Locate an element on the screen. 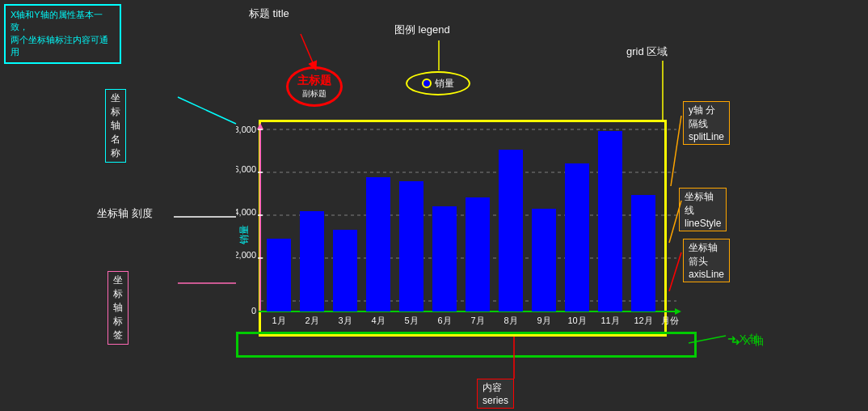 This screenshot has width=868, height=411. bar-feb is located at coordinates (312, 261).